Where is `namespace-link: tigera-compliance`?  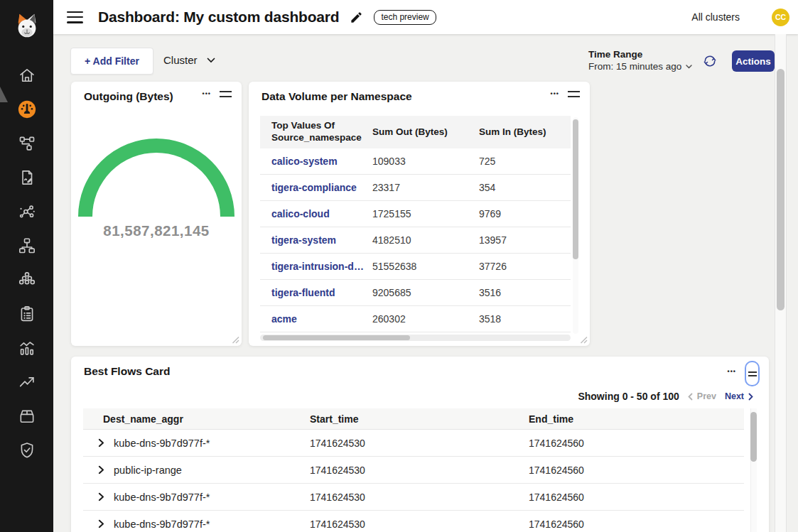 namespace-link: tigera-compliance is located at coordinates (322, 188).